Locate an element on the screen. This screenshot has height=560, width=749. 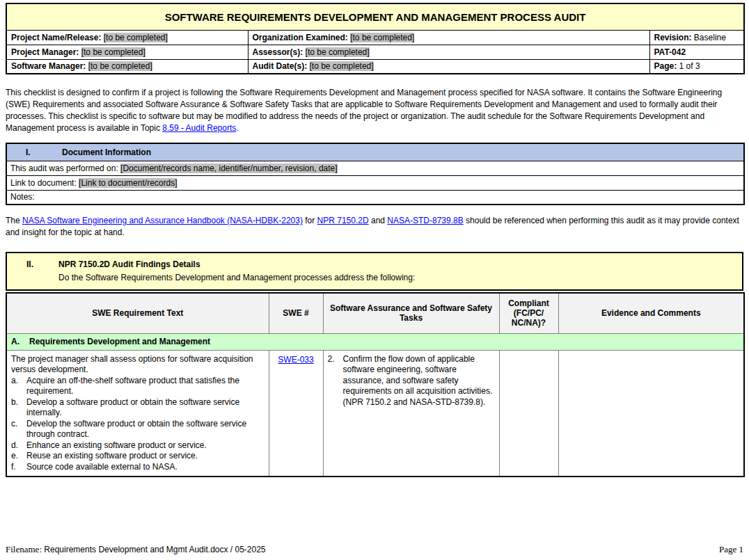
list-item: f.Source code available external to NASA… is located at coordinates (138, 467).